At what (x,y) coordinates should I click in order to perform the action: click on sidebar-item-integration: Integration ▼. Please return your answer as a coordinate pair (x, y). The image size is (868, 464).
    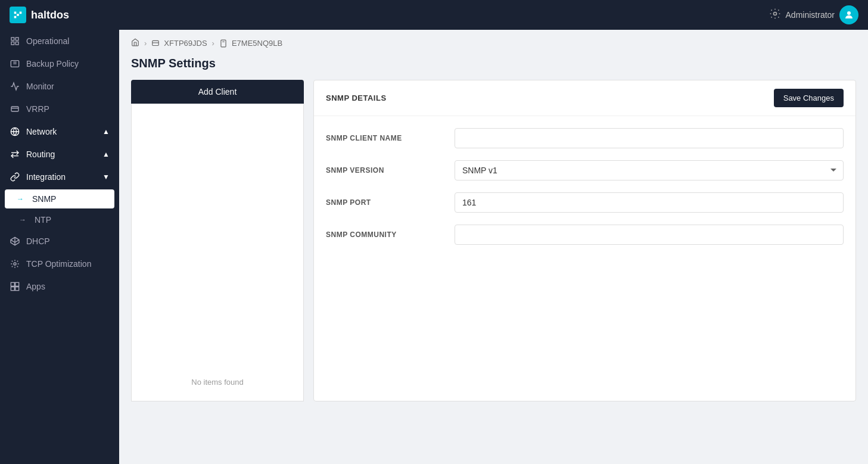
    Looking at the image, I should click on (60, 177).